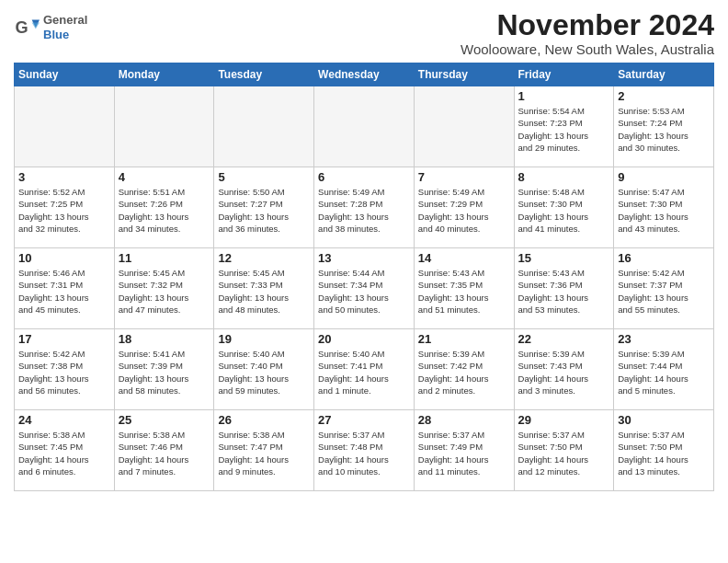 The image size is (728, 563). What do you see at coordinates (564, 372) in the screenshot?
I see `day-info: Sunrise: 5:39 AM Sunset: 7:43 PM Dayligh…` at bounding box center [564, 372].